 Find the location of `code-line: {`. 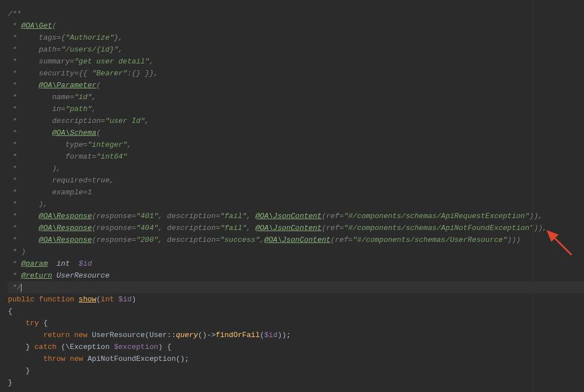

code-line: { is located at coordinates (296, 312).